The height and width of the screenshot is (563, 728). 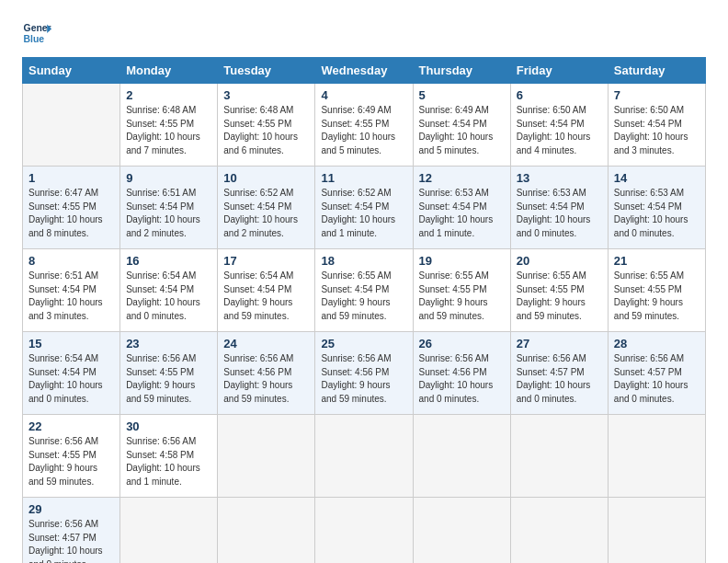 I want to click on calendar-day-cell: 13Sunrise: 6:53 AM Sunset: 4:54 PM Dayli…, so click(x=559, y=208).